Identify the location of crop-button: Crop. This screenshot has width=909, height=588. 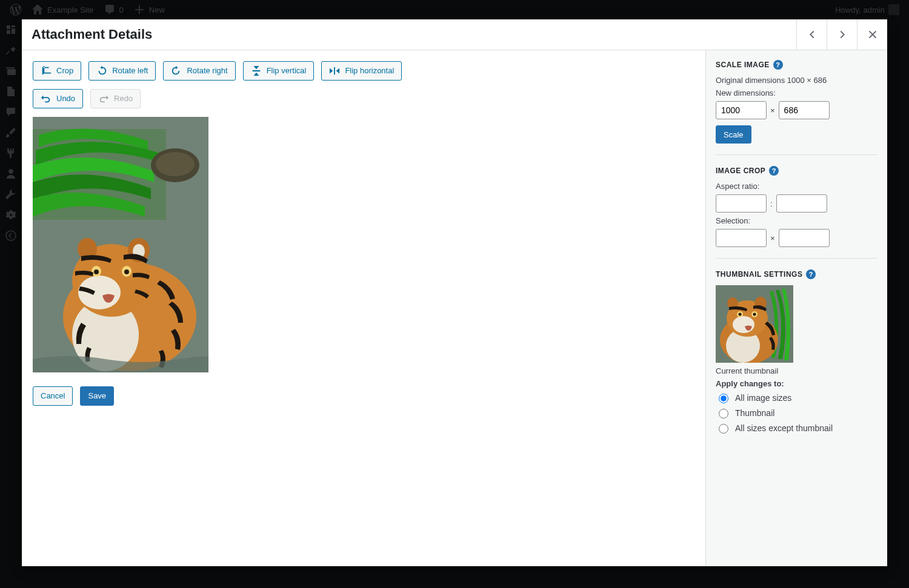
(57, 71).